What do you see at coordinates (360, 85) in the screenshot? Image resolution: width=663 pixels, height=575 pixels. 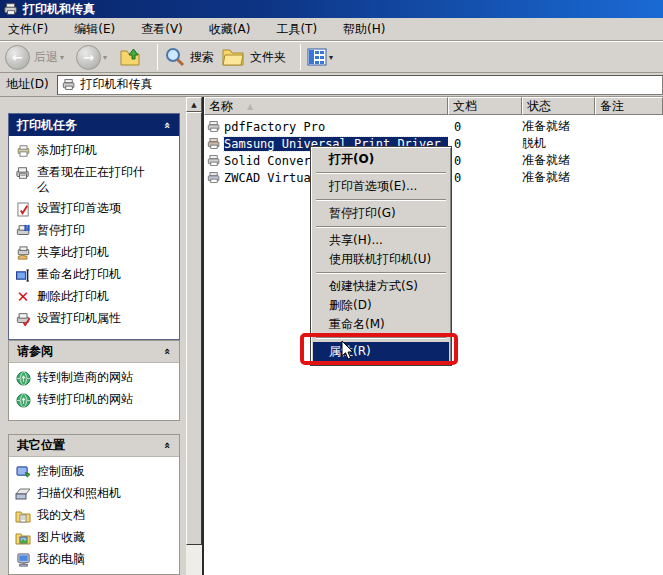 I see `address-input: 打印机和传真` at bounding box center [360, 85].